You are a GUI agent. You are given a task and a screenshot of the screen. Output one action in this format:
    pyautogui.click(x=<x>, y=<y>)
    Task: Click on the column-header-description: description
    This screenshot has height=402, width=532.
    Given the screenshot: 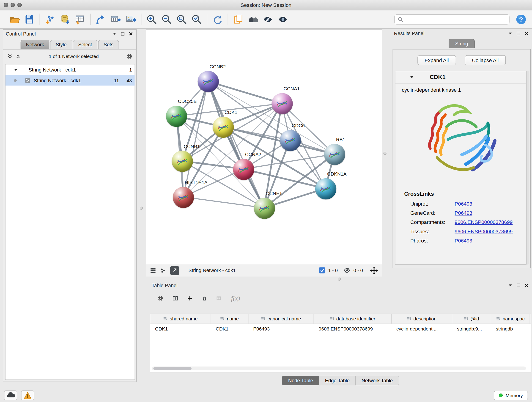 What is the action you would take?
    pyautogui.click(x=422, y=319)
    